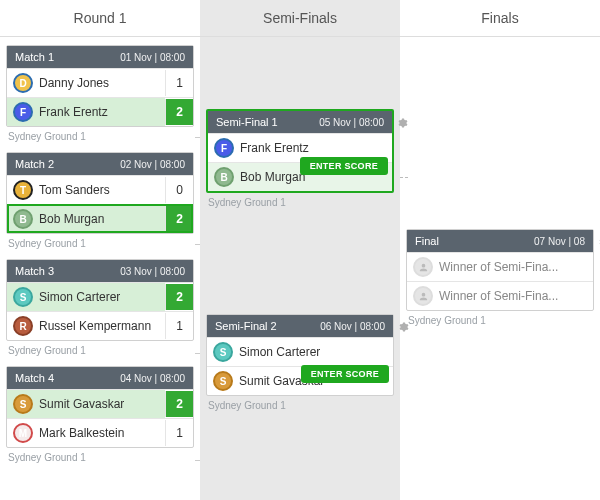 The image size is (600, 500). I want to click on player-cell: MMark Balkestein, so click(86, 433).